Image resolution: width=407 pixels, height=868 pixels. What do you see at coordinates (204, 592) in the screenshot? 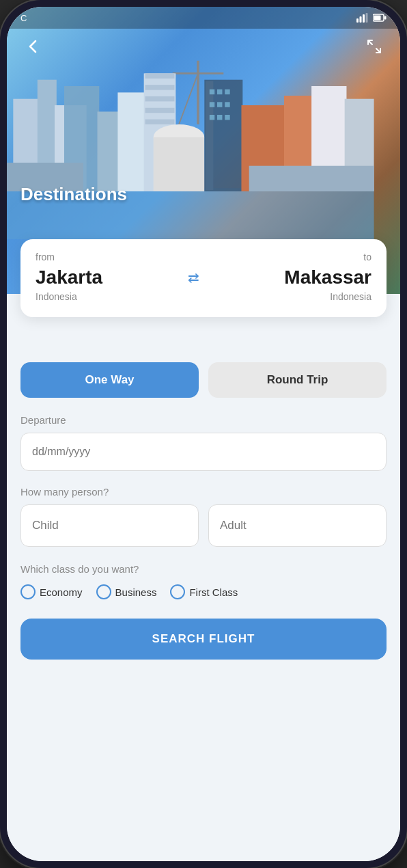
I see `class-options: Economy Business First Class` at bounding box center [204, 592].